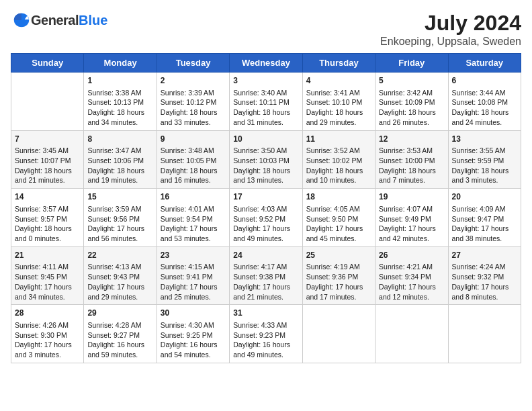 Image resolution: width=532 pixels, height=411 pixels. Describe the element at coordinates (485, 291) in the screenshot. I see `daylight-text: Daylight: 17 hours and 8 minutes.` at that location.